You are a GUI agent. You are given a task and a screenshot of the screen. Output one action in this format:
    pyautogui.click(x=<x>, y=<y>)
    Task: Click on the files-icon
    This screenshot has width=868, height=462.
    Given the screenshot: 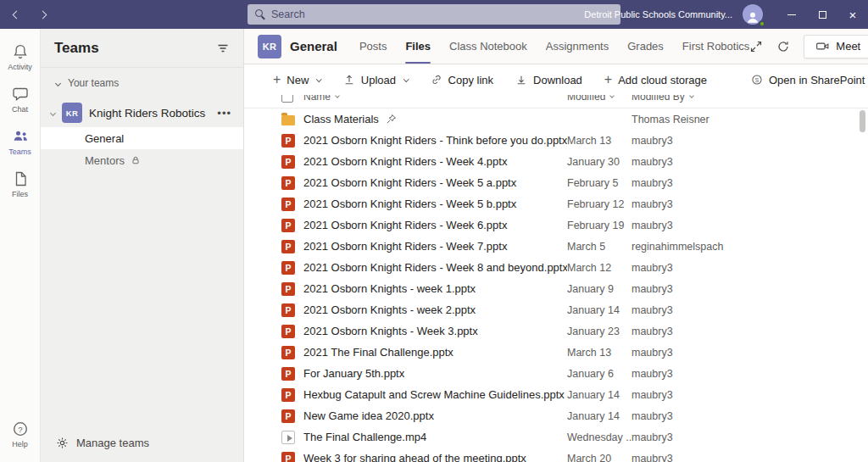 What is the action you would take?
    pyautogui.click(x=20, y=179)
    